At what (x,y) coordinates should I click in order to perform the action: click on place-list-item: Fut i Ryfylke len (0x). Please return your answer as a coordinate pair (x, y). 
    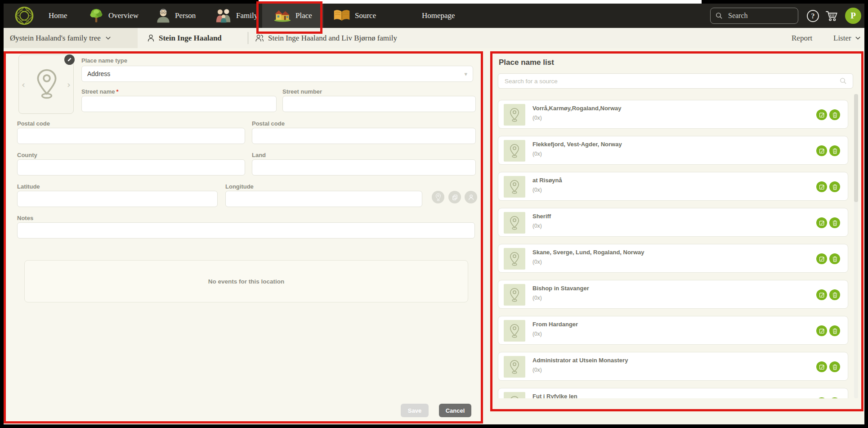
    Looking at the image, I should click on (673, 393).